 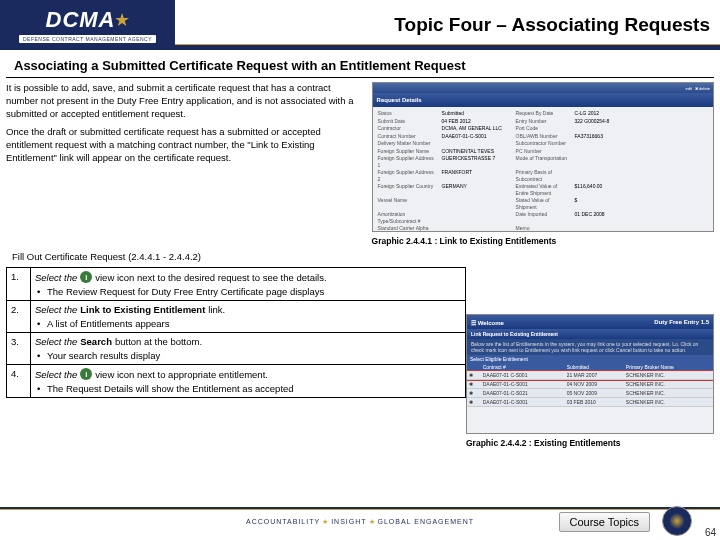 What do you see at coordinates (88, 39) in the screenshot?
I see `logo-subtext: DEFENSE CONTRACT MANAGEMENT AGENCY` at bounding box center [88, 39].